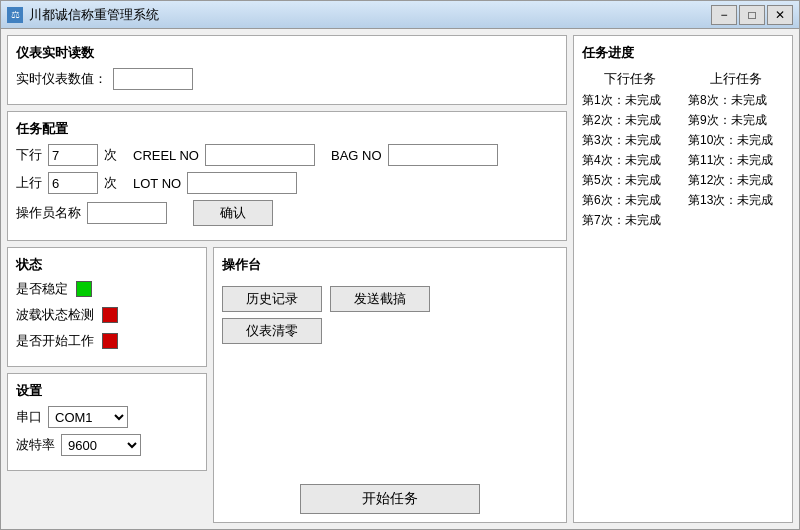  What do you see at coordinates (390, 499) in the screenshot?
I see `start-button: 开始任务` at bounding box center [390, 499].